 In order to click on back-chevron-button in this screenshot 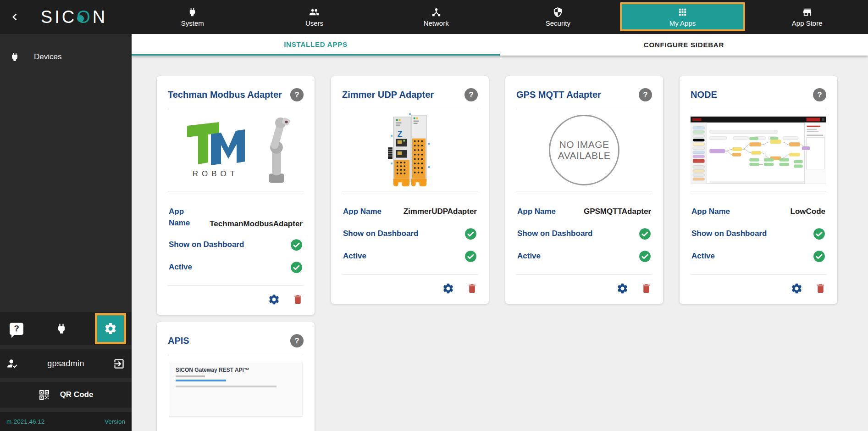, I will do `click(15, 17)`.